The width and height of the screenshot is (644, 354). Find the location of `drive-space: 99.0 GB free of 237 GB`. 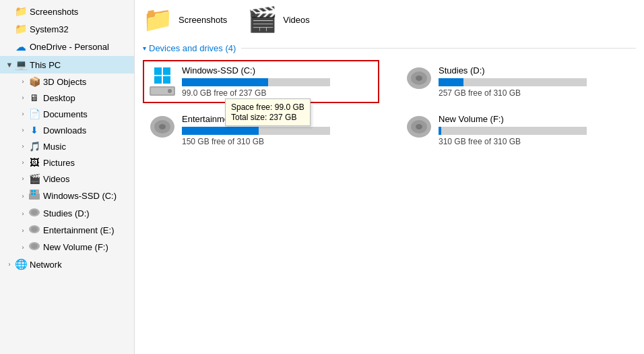

drive-space: 99.0 GB free of 237 GB is located at coordinates (278, 93).